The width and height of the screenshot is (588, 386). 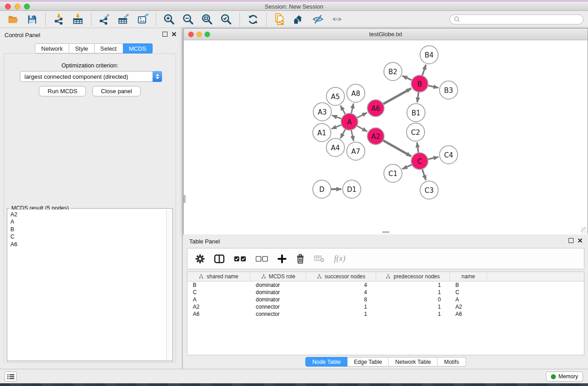 I want to click on tab-network-table: Network Table, so click(x=413, y=362).